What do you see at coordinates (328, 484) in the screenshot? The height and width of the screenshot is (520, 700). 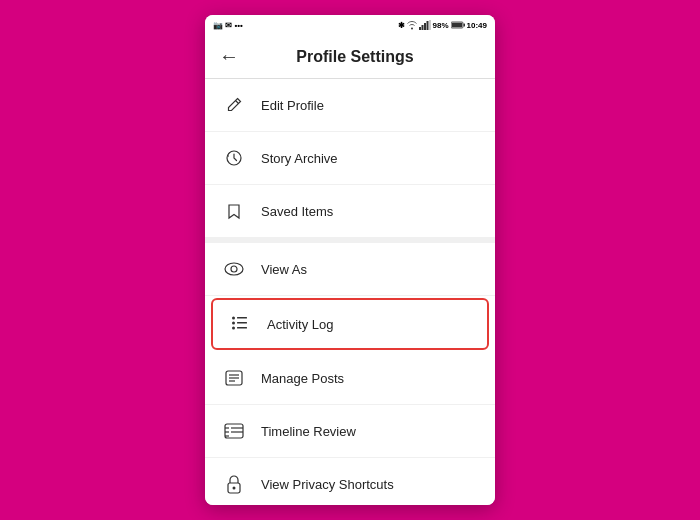 I see `view-privacy-label: View Privacy Shortcuts` at bounding box center [328, 484].